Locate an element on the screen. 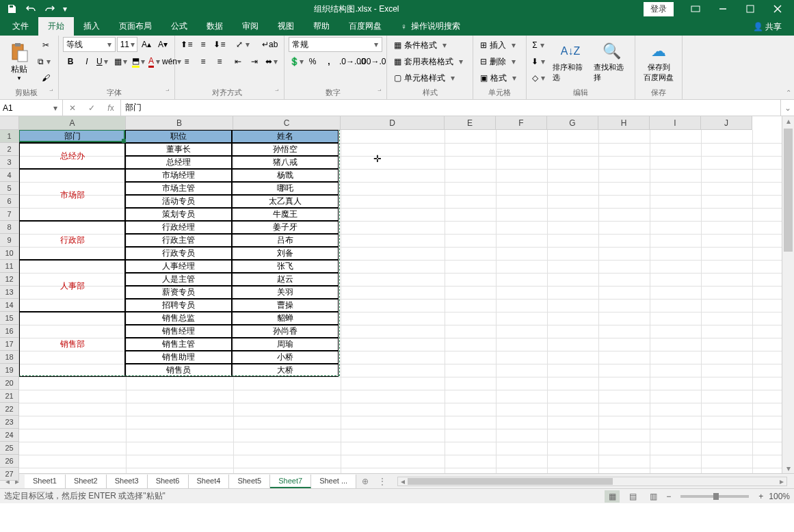  row-header-12: 12 is located at coordinates (10, 279).